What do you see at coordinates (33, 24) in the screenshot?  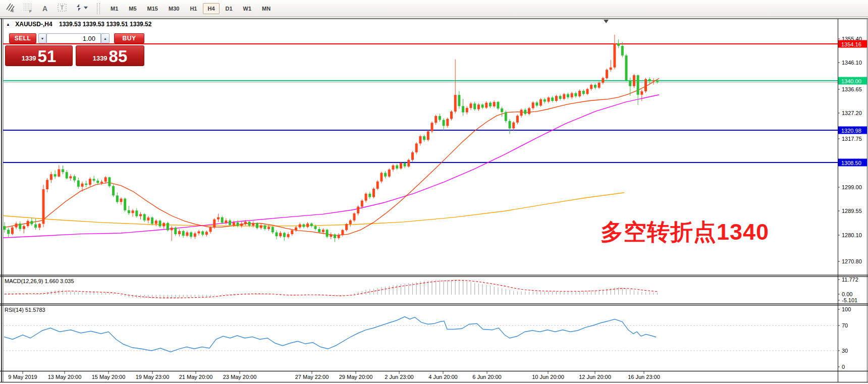 I see `symbol-period-label: XAUUSD-,H4` at bounding box center [33, 24].